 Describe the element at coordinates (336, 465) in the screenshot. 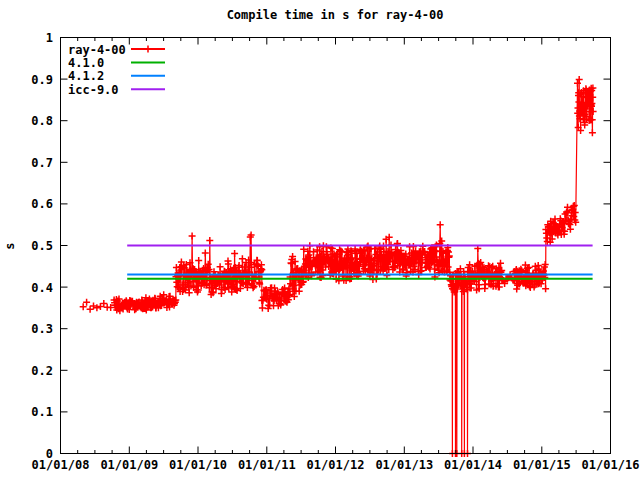

I see `x-tick-label: 01/01/12` at that location.